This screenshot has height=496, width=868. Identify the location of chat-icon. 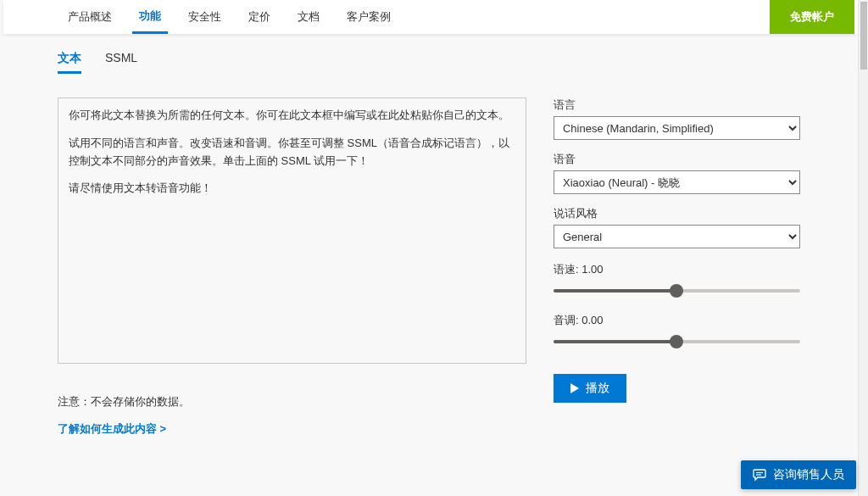
(760, 475).